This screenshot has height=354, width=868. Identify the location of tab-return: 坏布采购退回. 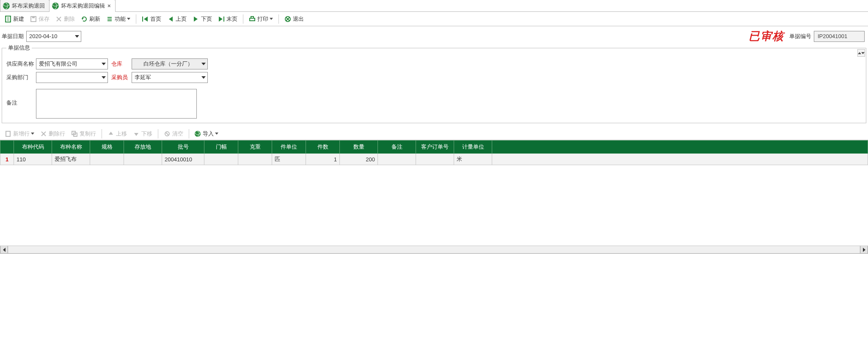
(25, 6).